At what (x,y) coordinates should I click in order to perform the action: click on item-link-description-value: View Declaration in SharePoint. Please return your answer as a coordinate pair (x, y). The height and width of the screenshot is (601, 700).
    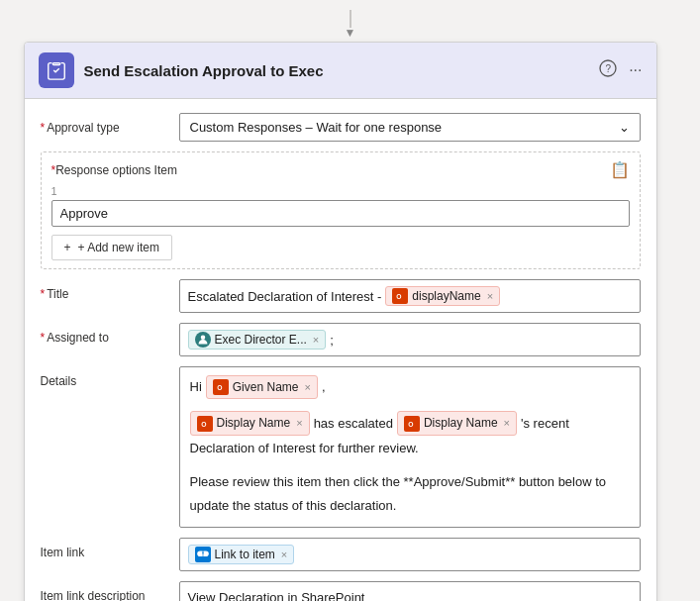
    Looking at the image, I should click on (277, 596).